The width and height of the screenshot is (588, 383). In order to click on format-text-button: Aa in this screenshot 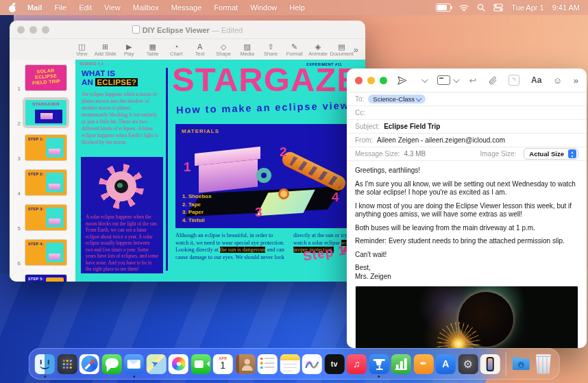, I will do `click(536, 80)`.